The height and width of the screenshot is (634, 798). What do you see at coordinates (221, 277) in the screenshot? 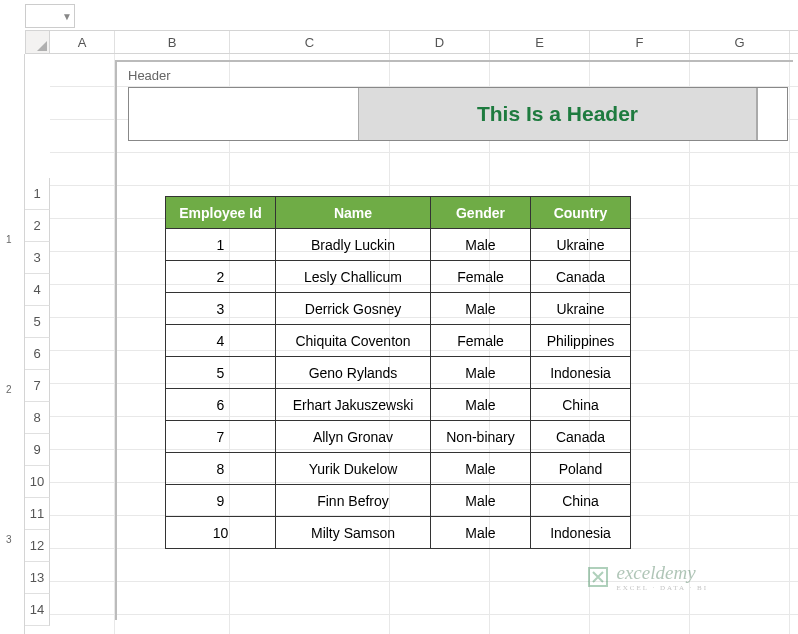
I see `table-cell: 2` at bounding box center [221, 277].